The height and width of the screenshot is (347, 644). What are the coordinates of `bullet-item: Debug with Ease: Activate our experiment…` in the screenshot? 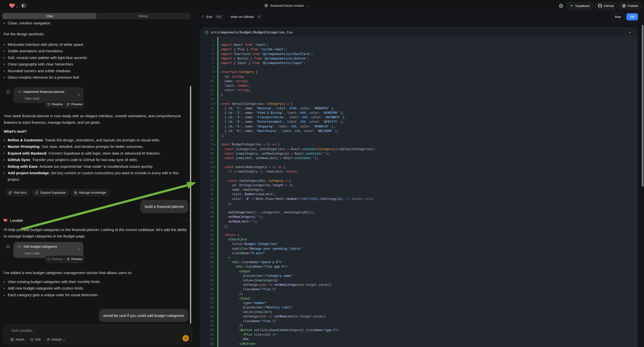 It's located at (94, 166).